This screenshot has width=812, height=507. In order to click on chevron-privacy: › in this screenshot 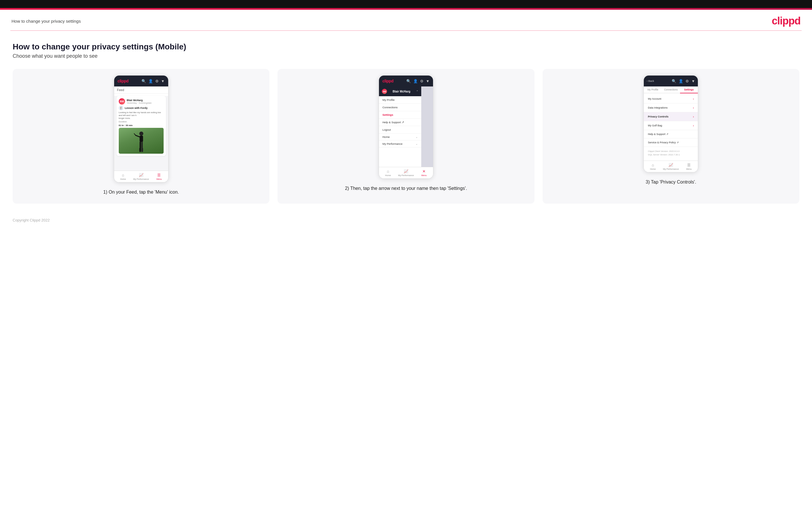, I will do `click(694, 117)`.